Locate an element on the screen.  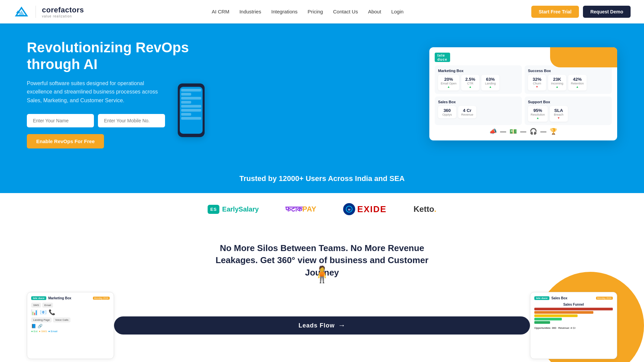
nav-link-pricing: Pricing is located at coordinates (315, 11).